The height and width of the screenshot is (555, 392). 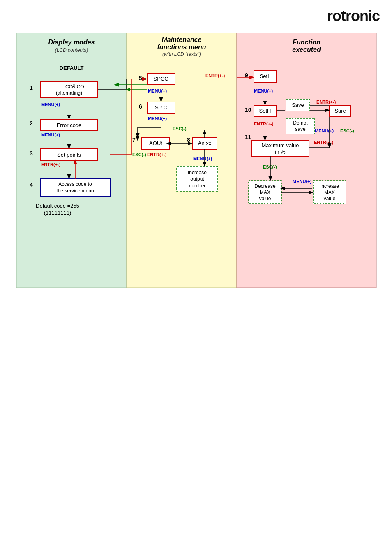 What do you see at coordinates (300, 129) in the screenshot?
I see `donot-text2: save` at bounding box center [300, 129].